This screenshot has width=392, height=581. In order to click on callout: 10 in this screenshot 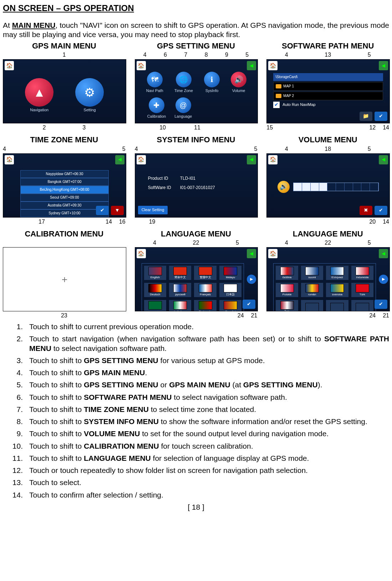, I will do `click(163, 128)`.